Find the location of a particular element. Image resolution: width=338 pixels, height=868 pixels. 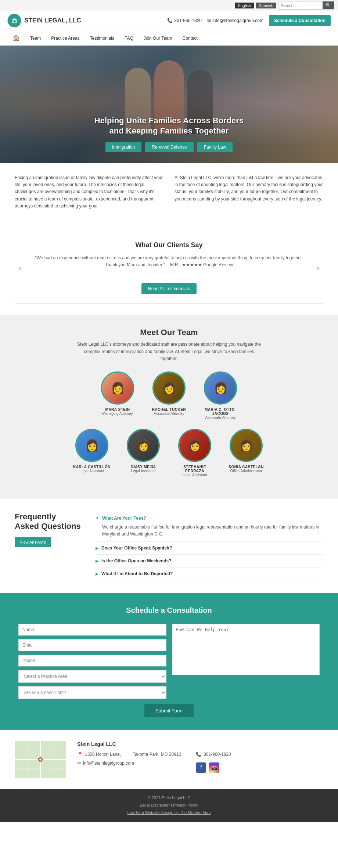

header-contact: 📞 301-960-1820 ✉ info@steinlegalgroup.co… is located at coordinates (249, 21).